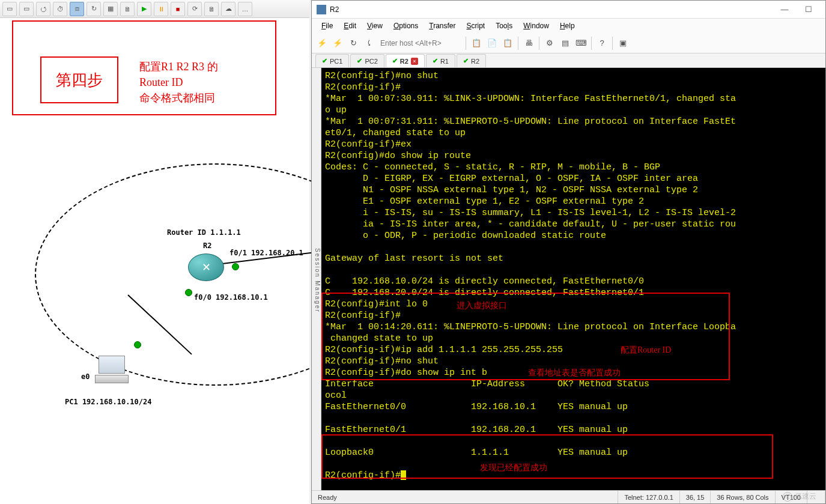 The width and height of the screenshot is (826, 504). What do you see at coordinates (245, 9) in the screenshot?
I see `toolbar-button: …` at bounding box center [245, 9].